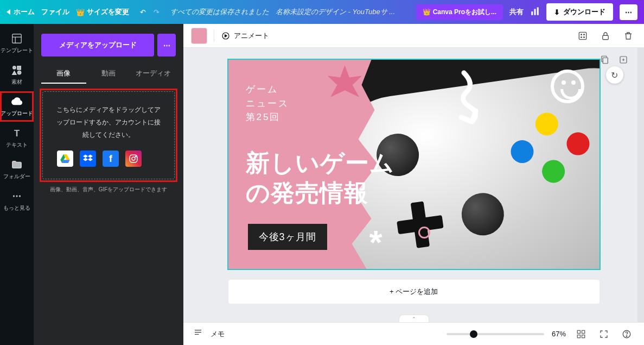  Describe the element at coordinates (109, 135) in the screenshot. I see `upload-dropzone: こちらにメディアをドラッグしてアップロードするか、アカウントに接続してください。…` at that location.